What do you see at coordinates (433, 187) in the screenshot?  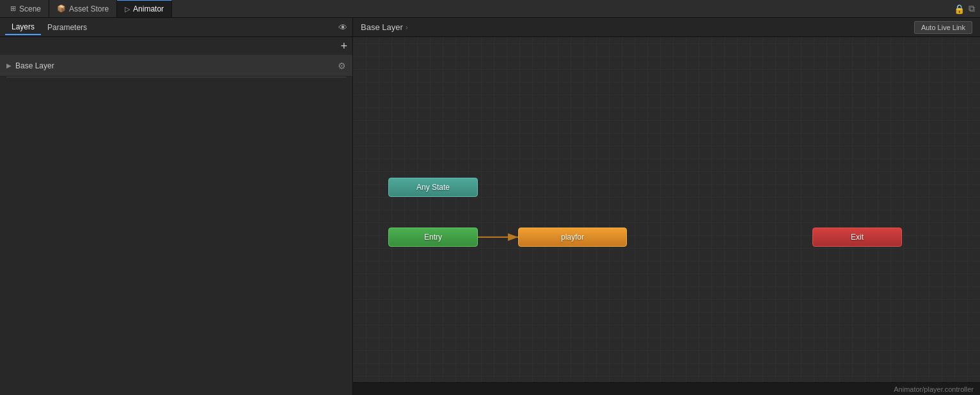 I see `any-state-node: Any State` at bounding box center [433, 187].